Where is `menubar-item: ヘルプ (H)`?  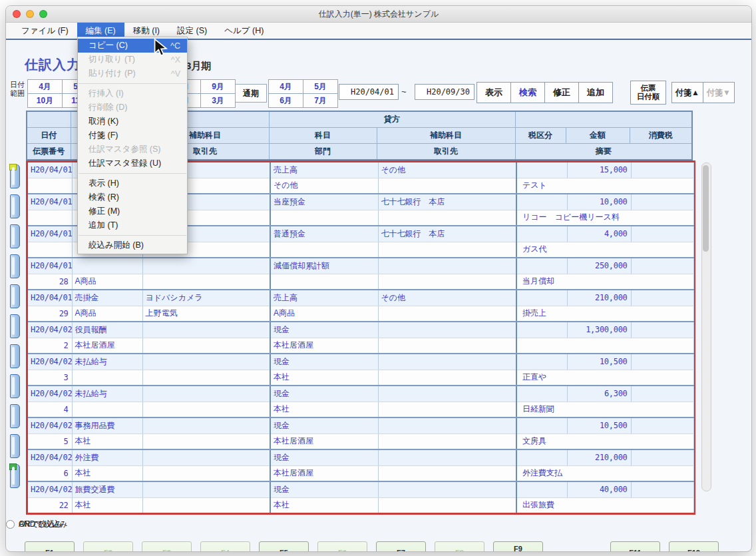 menubar-item: ヘルプ (H) is located at coordinates (244, 31).